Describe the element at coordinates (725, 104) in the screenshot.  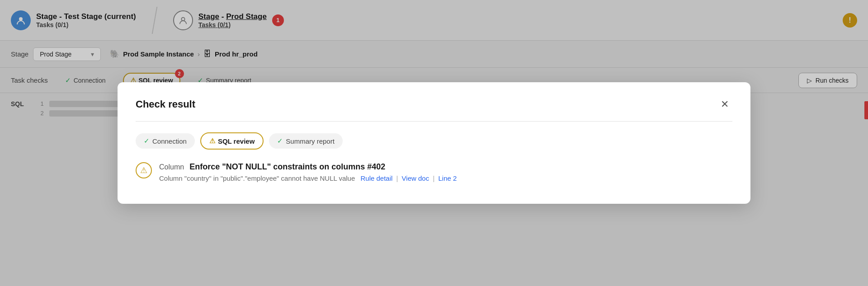
I see `modal-close-button: ✕` at that location.